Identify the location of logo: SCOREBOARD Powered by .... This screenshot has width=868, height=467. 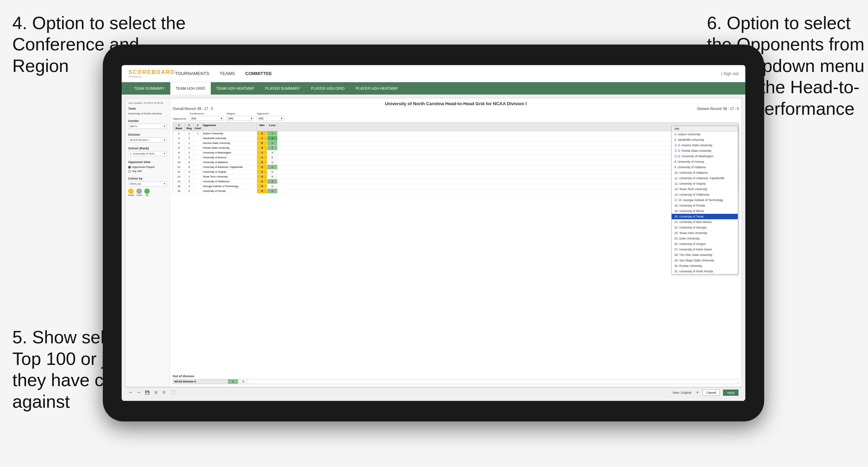
(152, 73).